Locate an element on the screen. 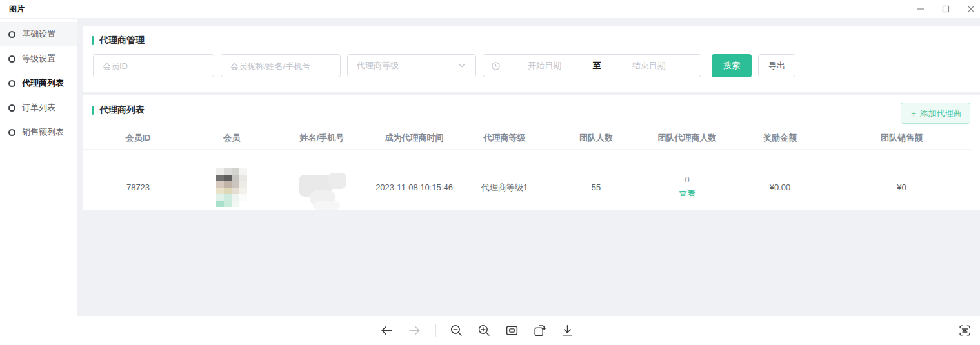 The width and height of the screenshot is (980, 345). add-agent-button: ＋ 添加代理商 is located at coordinates (935, 113).